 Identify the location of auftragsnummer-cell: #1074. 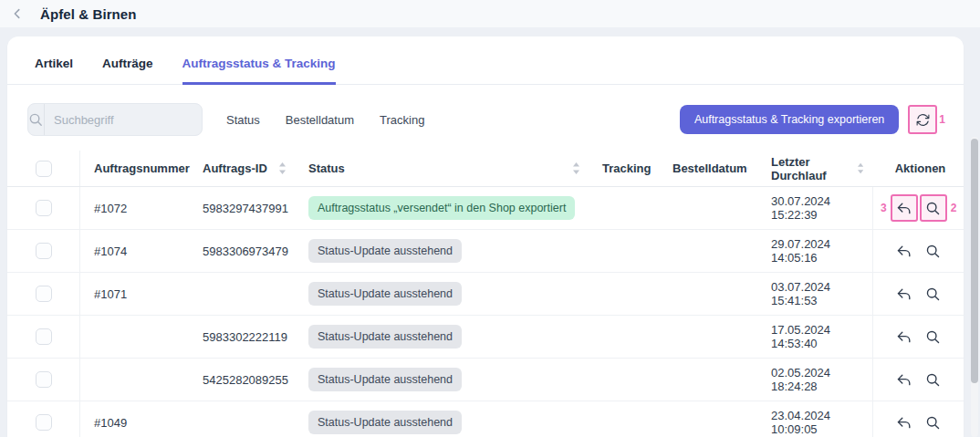
(135, 251).